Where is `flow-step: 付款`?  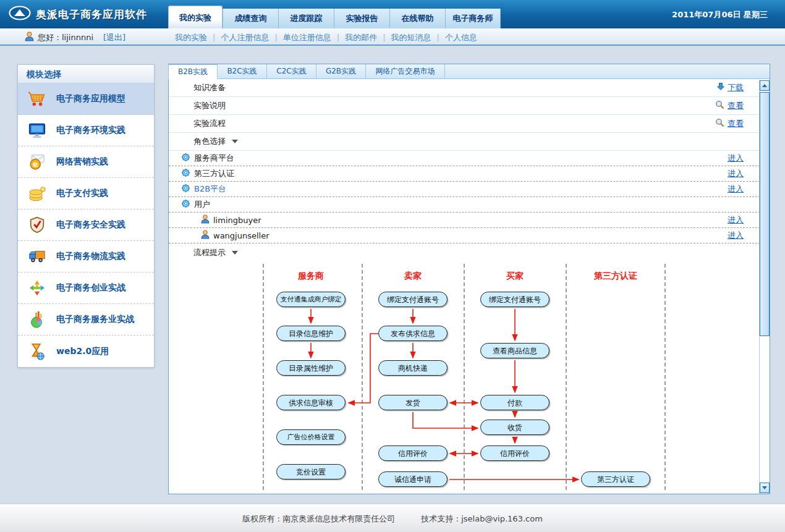
flow-step: 付款 is located at coordinates (515, 403).